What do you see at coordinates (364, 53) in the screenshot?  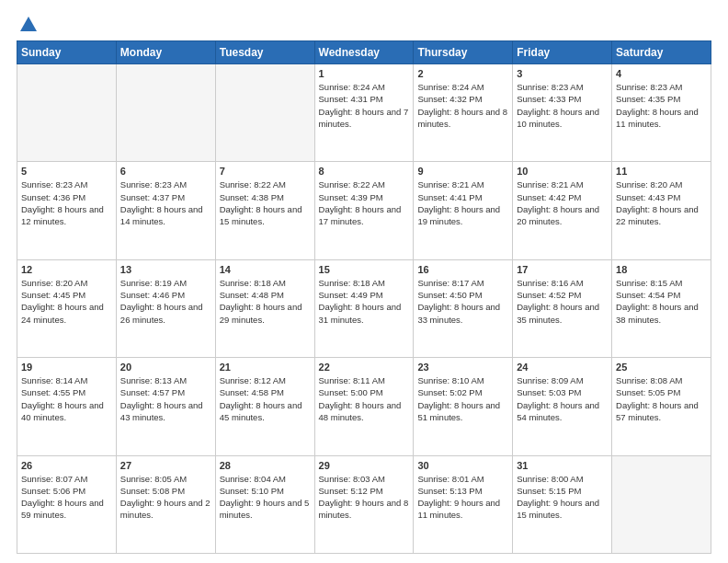 I see `weekday-header-row: SundayMondayTuesdayWednesdayThursdayFrid…` at bounding box center [364, 53].